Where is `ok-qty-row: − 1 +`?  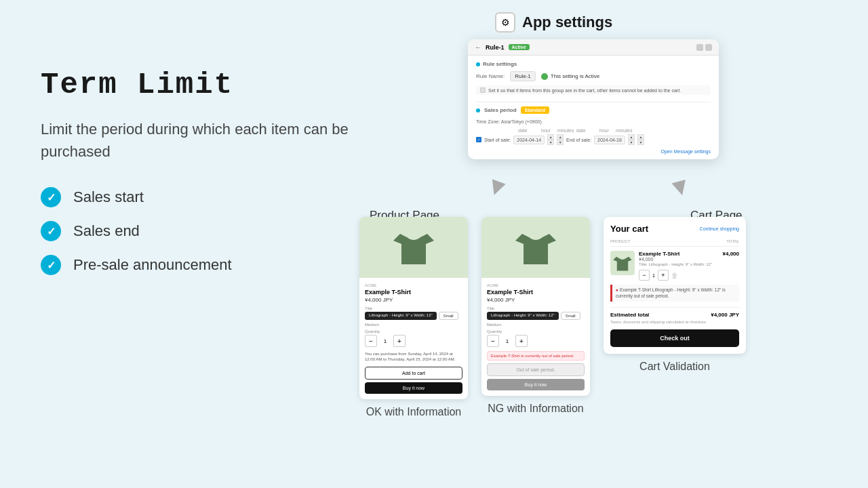 ok-qty-row: − 1 + is located at coordinates (414, 341).